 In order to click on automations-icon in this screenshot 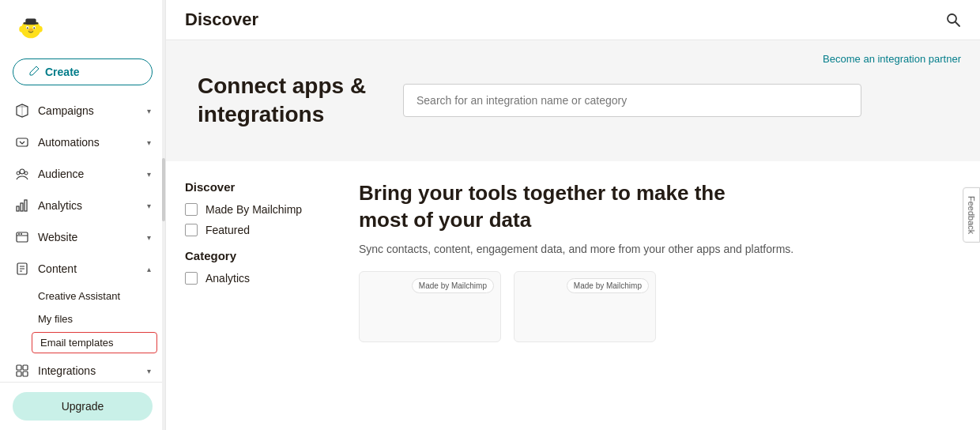, I will do `click(22, 142)`.